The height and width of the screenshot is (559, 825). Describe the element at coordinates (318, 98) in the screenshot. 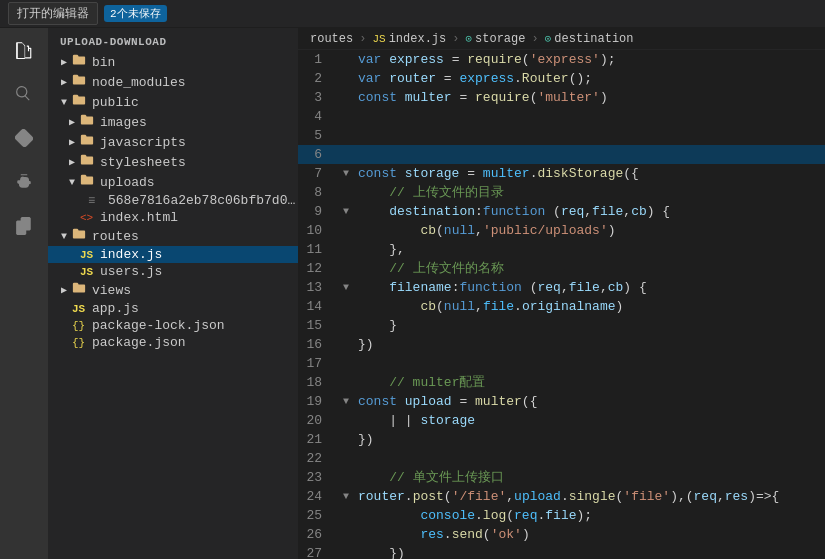

I see `line-number: 3` at that location.